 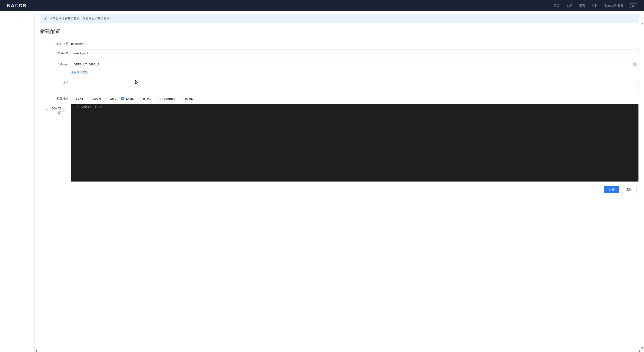 I want to click on label-format: 配置格式, so click(x=59, y=99).